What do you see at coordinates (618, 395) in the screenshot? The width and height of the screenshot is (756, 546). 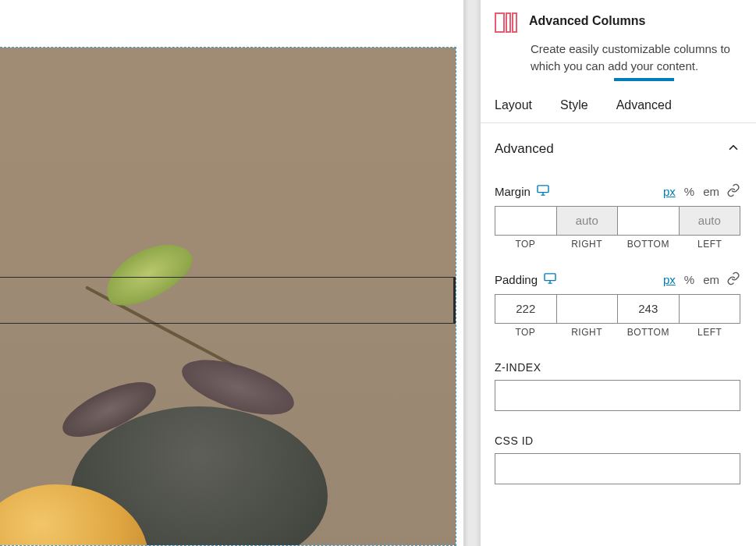 I see `zindex-input` at bounding box center [618, 395].